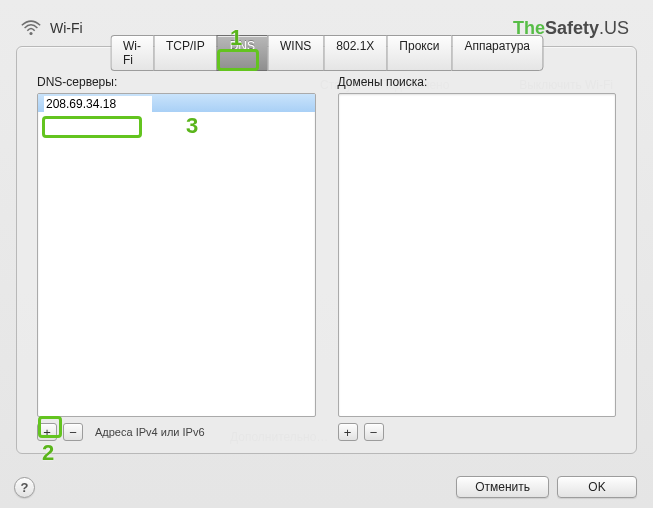 This screenshot has height=508, width=653. I want to click on dns-add-button: +, so click(47, 432).